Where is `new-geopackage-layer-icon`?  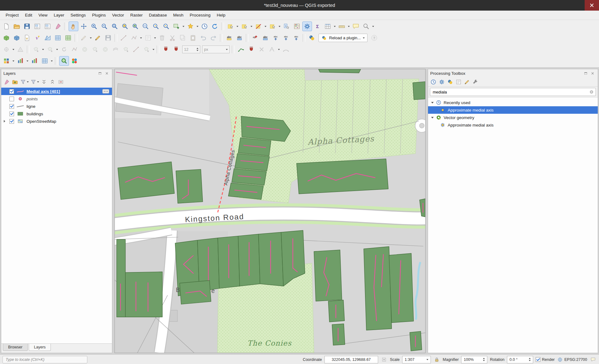 new-geopackage-layer-icon is located at coordinates (6, 38).